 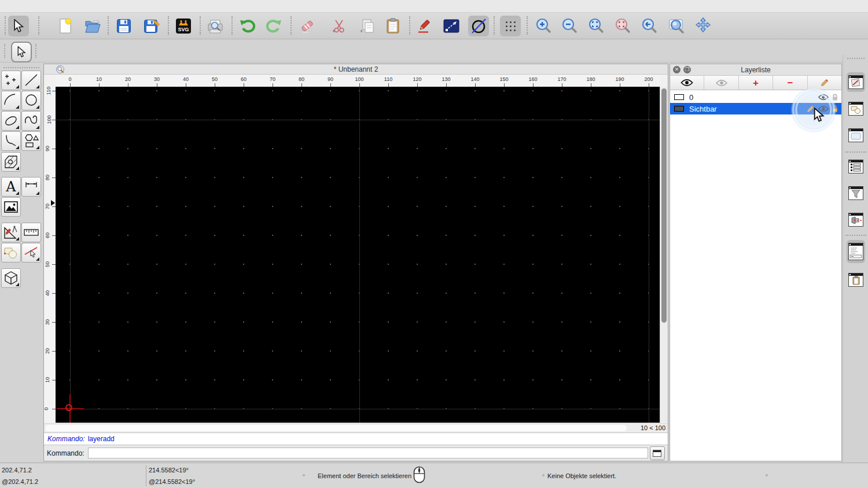 What do you see at coordinates (510, 27) in the screenshot?
I see `grid-icon` at bounding box center [510, 27].